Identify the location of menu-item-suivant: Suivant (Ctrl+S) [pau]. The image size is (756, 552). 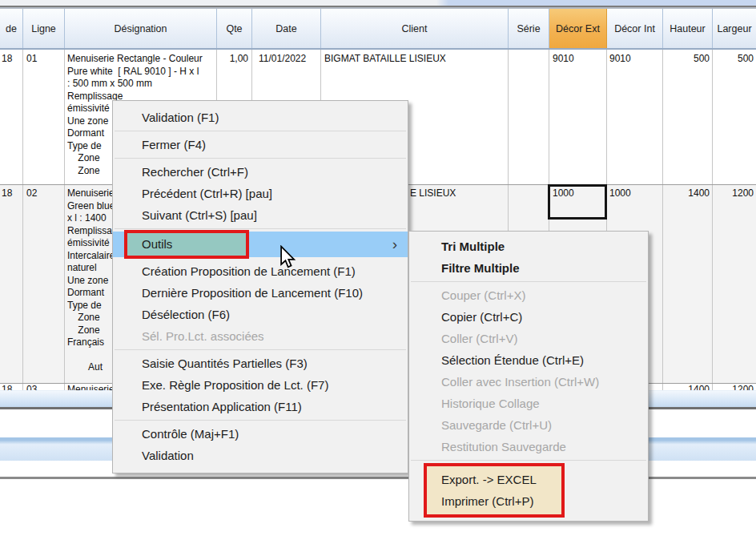
(260, 215).